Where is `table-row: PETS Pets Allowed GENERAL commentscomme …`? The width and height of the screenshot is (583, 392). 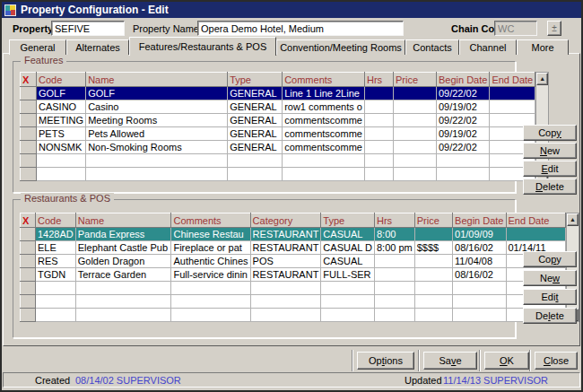 table-row: PETS Pets Allowed GENERAL commentscomme … is located at coordinates (278, 135).